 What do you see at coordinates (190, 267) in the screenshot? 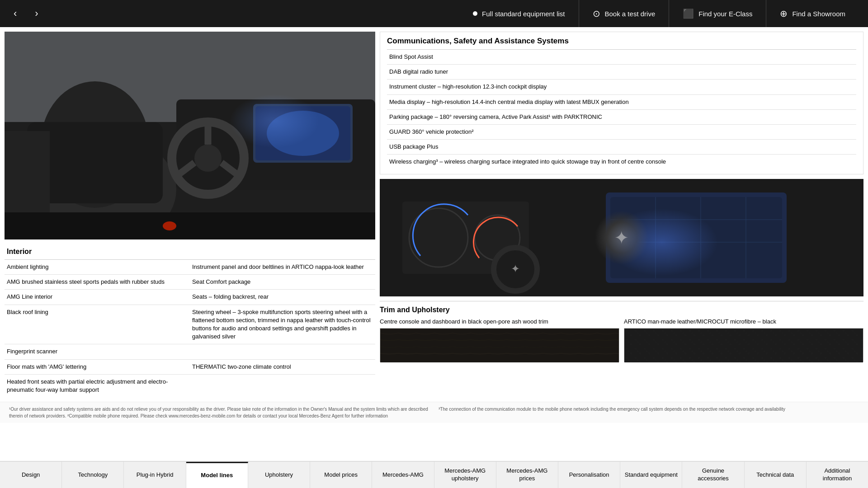
I see `table-row: Ambient lightingInstrument panel and doo…` at bounding box center [190, 267].